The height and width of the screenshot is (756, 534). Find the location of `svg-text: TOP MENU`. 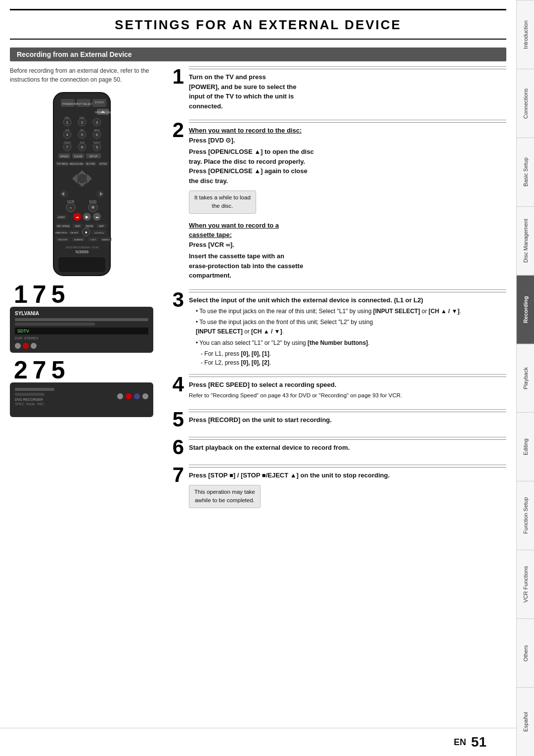

svg-text: TOP MENU is located at coordinates (62, 164).